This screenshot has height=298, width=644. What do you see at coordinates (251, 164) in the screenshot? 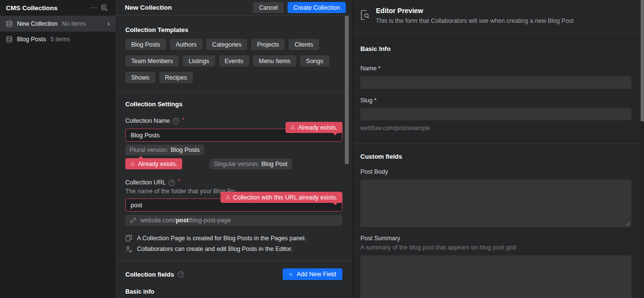
I see `singular-version-pill: Singular version: Blog Post` at bounding box center [251, 164].